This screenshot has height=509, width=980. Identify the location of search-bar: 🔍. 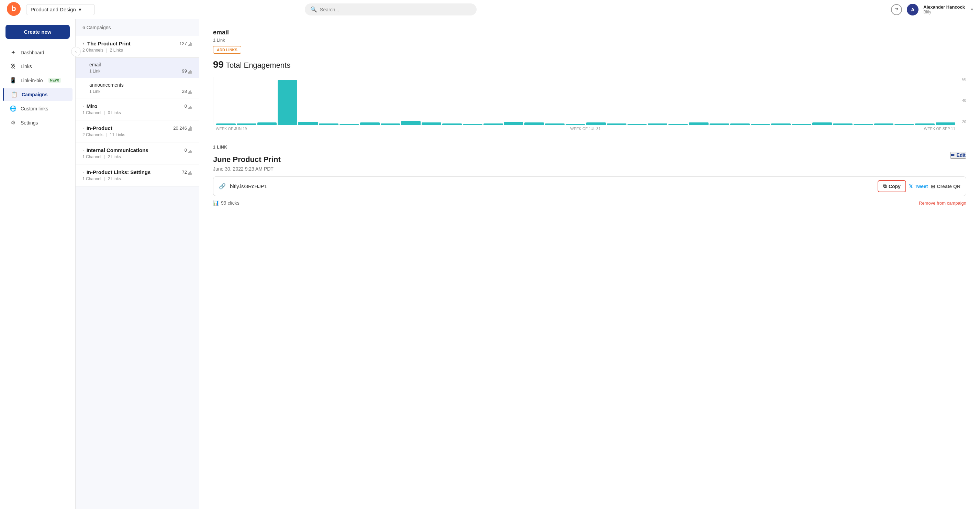
(391, 10).